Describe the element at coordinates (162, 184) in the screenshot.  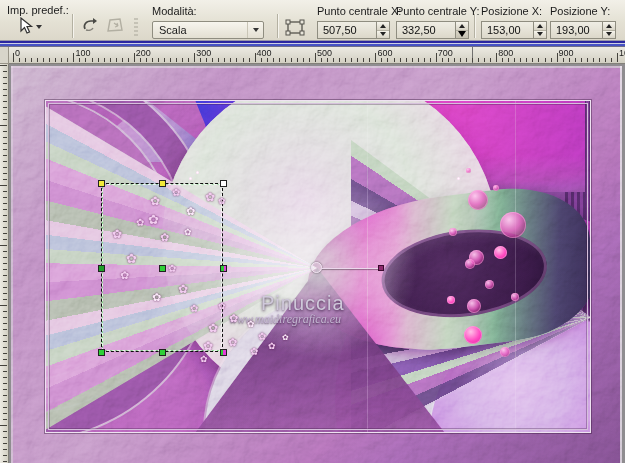
I see `selection-handle-top-center` at that location.